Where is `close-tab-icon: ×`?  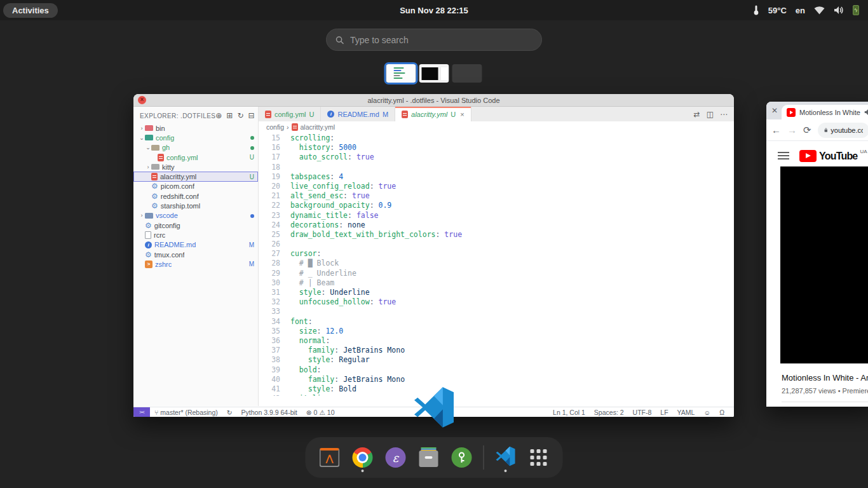
close-tab-icon: × is located at coordinates (462, 114).